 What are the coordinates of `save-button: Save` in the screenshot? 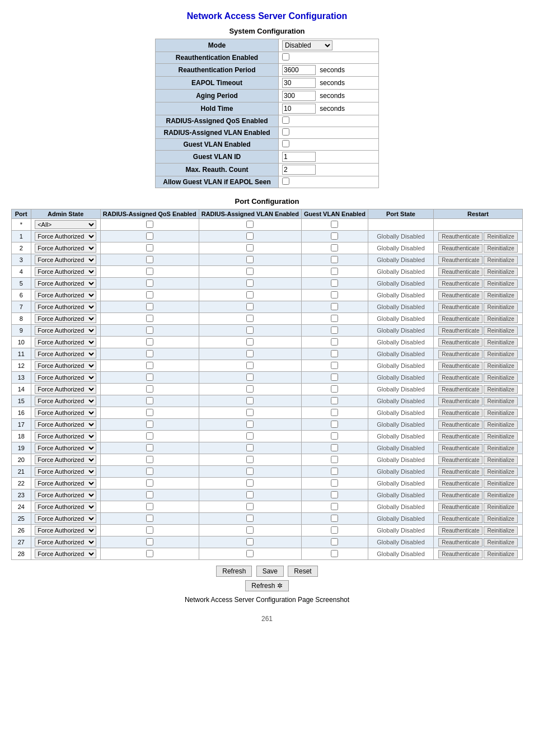 It's located at (270, 571).